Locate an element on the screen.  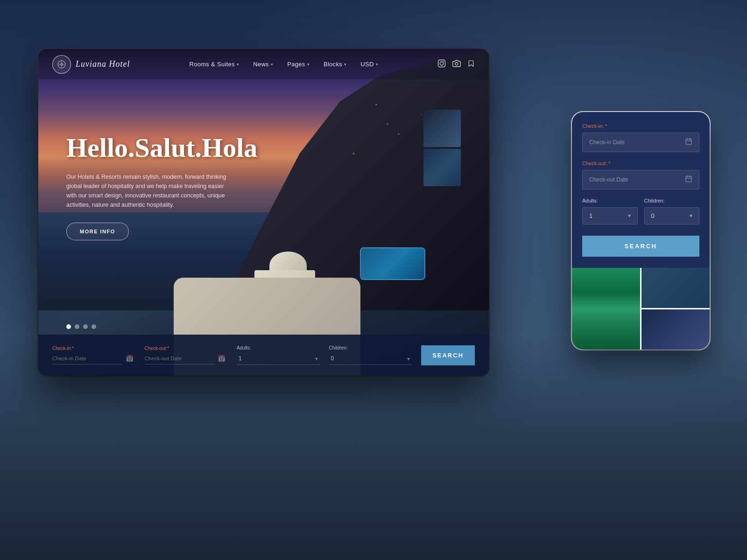
mobile-photo-bottom is located at coordinates (676, 329).